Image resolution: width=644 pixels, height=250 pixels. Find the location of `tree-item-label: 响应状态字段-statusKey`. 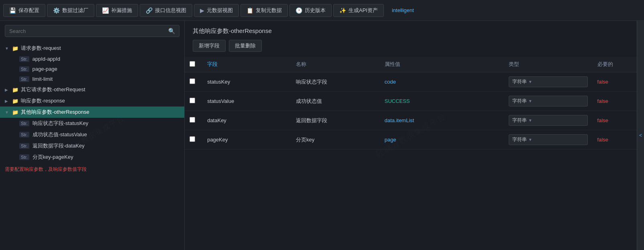

tree-item-label: 响应状态字段-statusKey is located at coordinates (106, 123).